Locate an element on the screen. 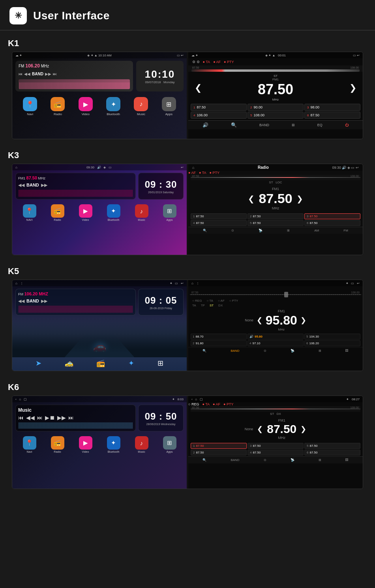  k1r-vol-icon: 🔊 is located at coordinates (205, 125).